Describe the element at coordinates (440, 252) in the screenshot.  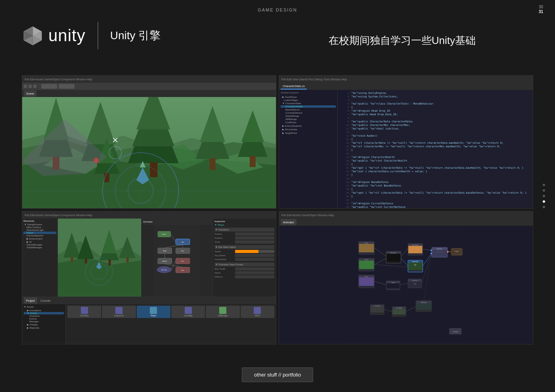
I see `svg-text: Blend: Float` at that location.